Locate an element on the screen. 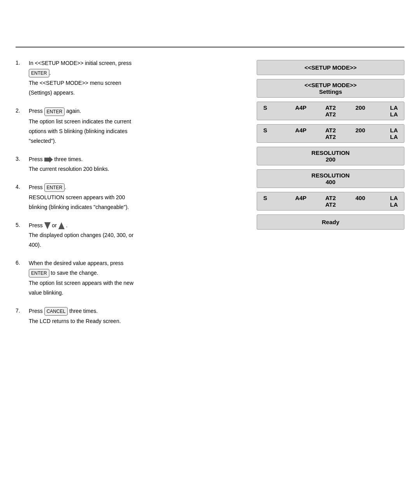  lcd-4-r1-c1: S is located at coordinates (271, 130).